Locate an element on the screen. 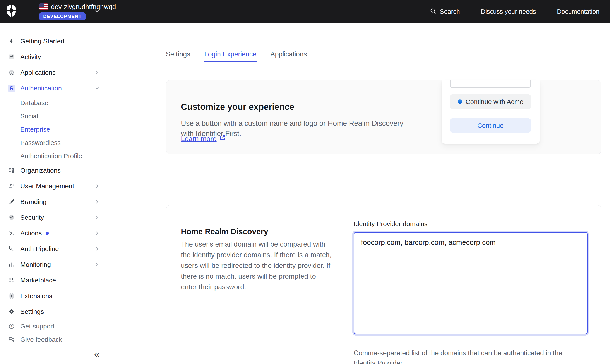  tenant-switcher: dev-zlvgrudhtfnqnwqd DEVELOPMENT is located at coordinates (78, 12).